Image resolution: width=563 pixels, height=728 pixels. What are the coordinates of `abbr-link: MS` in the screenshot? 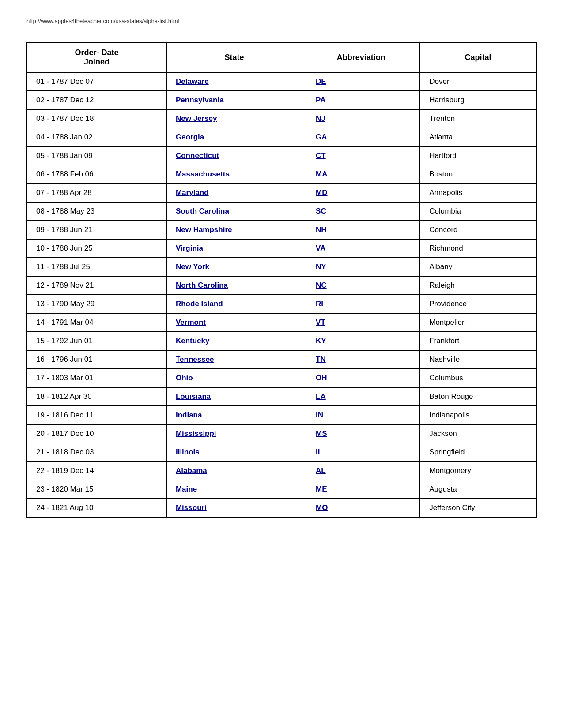 It's located at (321, 433).